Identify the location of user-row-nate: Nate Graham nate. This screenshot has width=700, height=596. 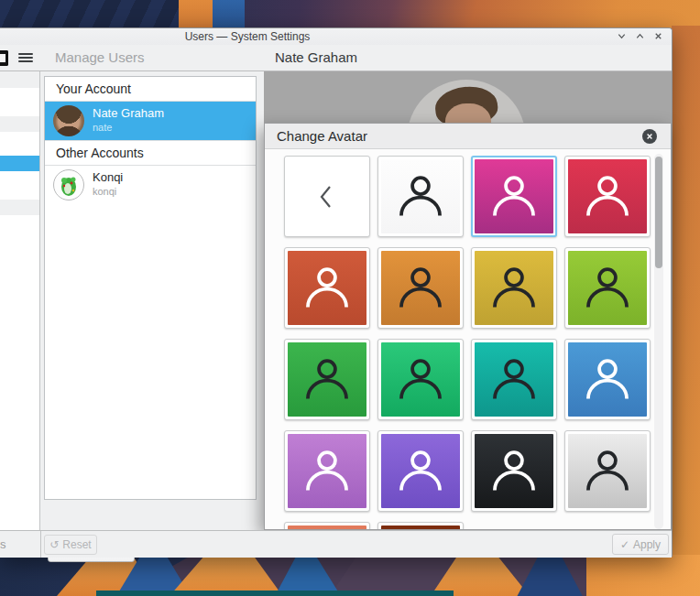
(150, 121).